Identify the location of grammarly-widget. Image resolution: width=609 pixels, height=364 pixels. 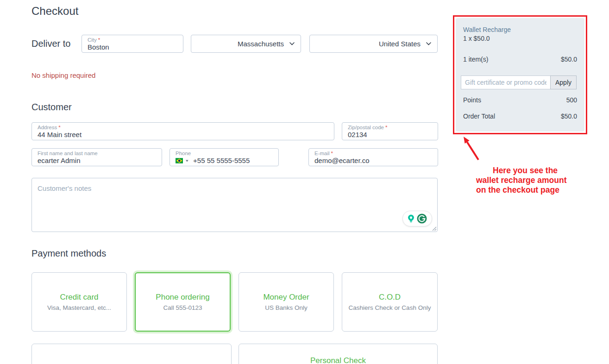
(417, 219).